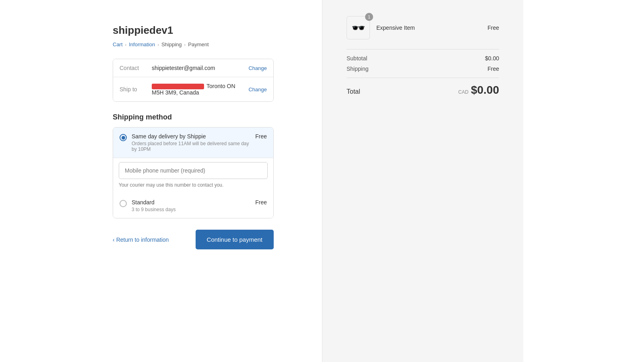  What do you see at coordinates (353, 92) in the screenshot?
I see `total-label: Total` at bounding box center [353, 92].